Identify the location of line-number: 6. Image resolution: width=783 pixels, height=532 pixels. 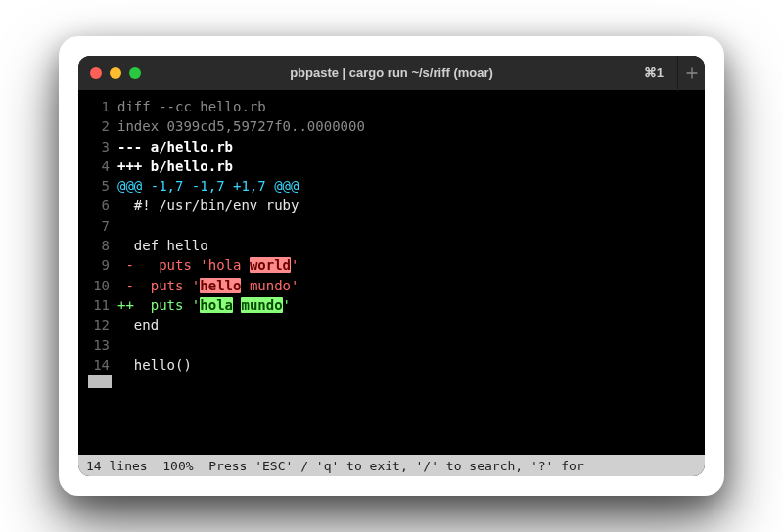
(103, 205).